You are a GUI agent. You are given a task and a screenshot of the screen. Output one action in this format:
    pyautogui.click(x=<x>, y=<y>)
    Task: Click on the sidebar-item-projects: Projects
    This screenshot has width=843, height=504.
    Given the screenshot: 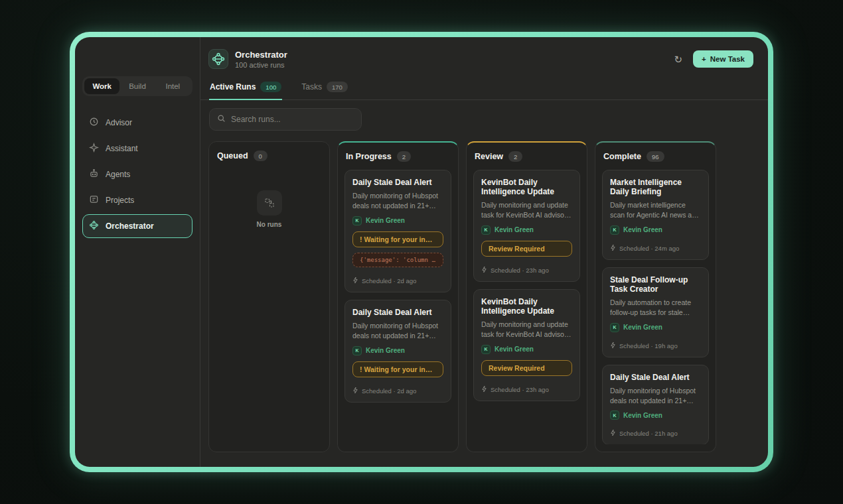 What is the action you would take?
    pyautogui.click(x=137, y=200)
    